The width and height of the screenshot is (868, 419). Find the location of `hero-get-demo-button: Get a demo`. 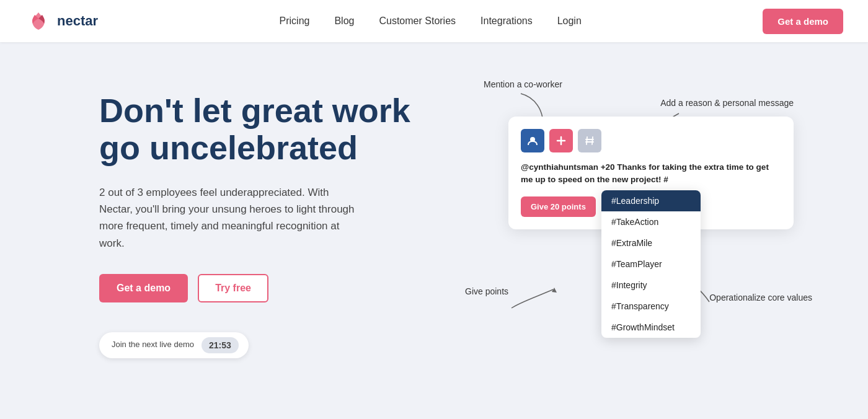

hero-get-demo-button: Get a demo is located at coordinates (144, 288).